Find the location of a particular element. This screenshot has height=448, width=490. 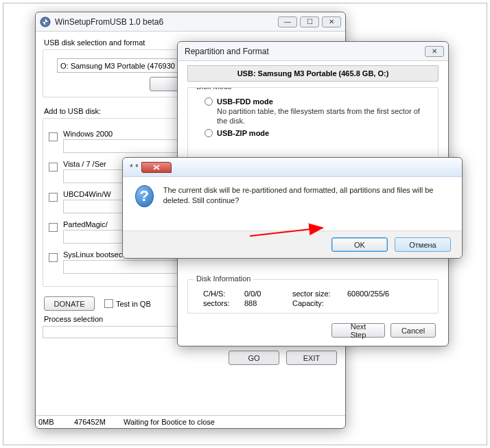

go-button: GO is located at coordinates (254, 358).